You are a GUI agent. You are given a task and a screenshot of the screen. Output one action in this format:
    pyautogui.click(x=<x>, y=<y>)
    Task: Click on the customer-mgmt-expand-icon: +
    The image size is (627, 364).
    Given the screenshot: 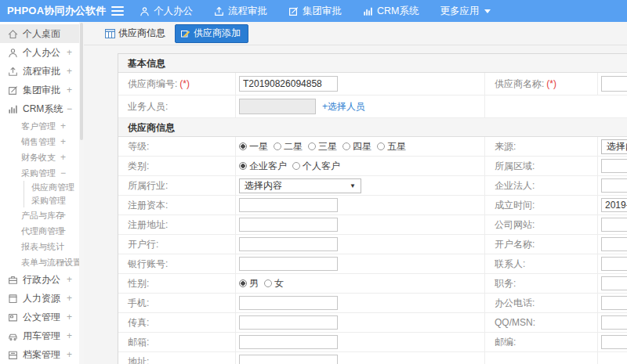 What is the action you would take?
    pyautogui.click(x=63, y=126)
    